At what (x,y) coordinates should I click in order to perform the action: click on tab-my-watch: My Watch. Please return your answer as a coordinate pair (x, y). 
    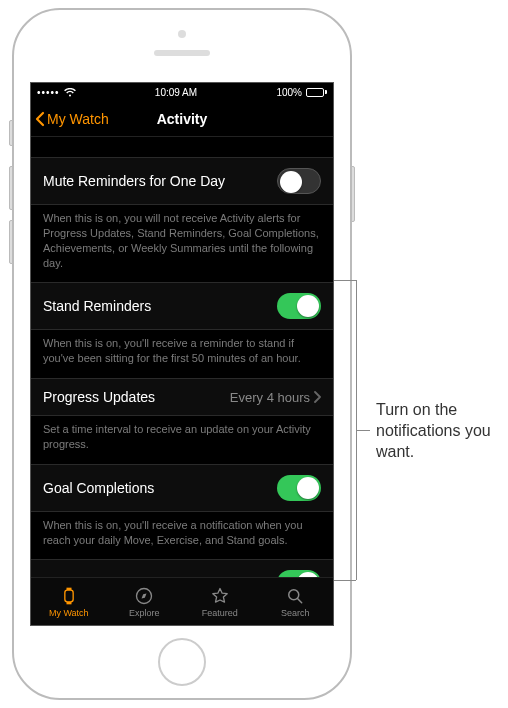
    Looking at the image, I should click on (69, 602).